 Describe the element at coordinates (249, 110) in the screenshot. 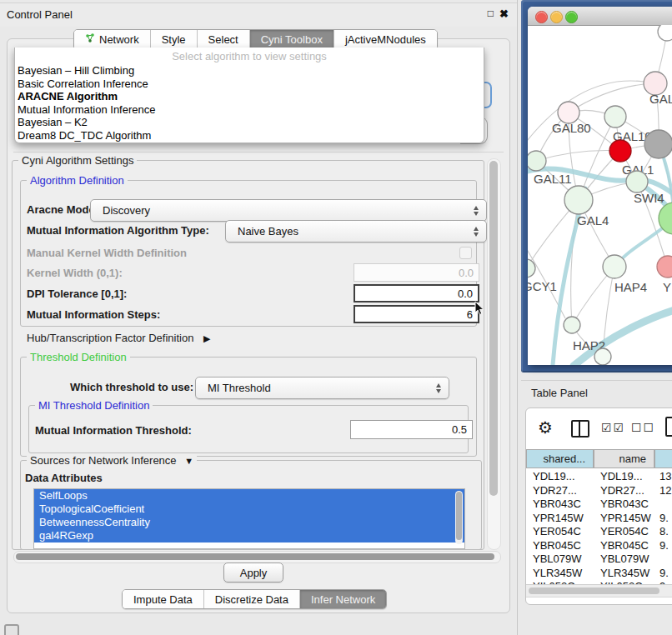

I see `algorithm-option-mutual-information-inference: Mutual Information Inference` at that location.